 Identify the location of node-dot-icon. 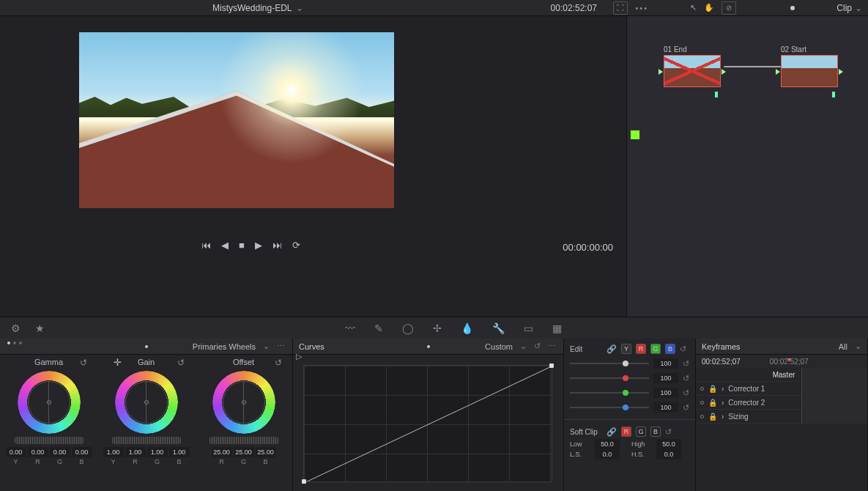
(793, 8).